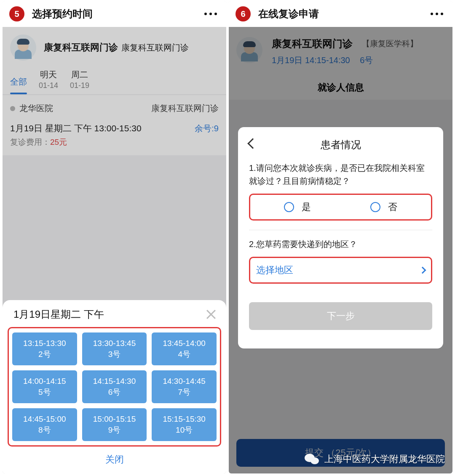  What do you see at coordinates (45, 387) in the screenshot?
I see `time-slot: 14:00-14:155号` at bounding box center [45, 387].